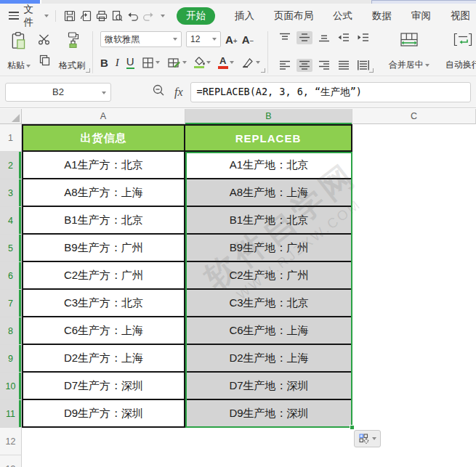  Describe the element at coordinates (11, 461) in the screenshot. I see `row-header-13: 13` at that location.